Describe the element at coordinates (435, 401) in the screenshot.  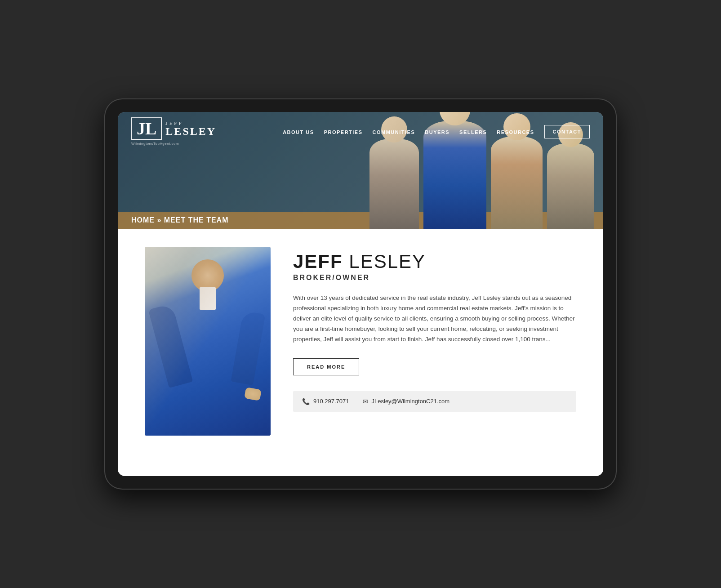
I see `contact-bar: 📞 910.297.7071 ✉ JLesley@WilmingtonC21.c…` at that location.